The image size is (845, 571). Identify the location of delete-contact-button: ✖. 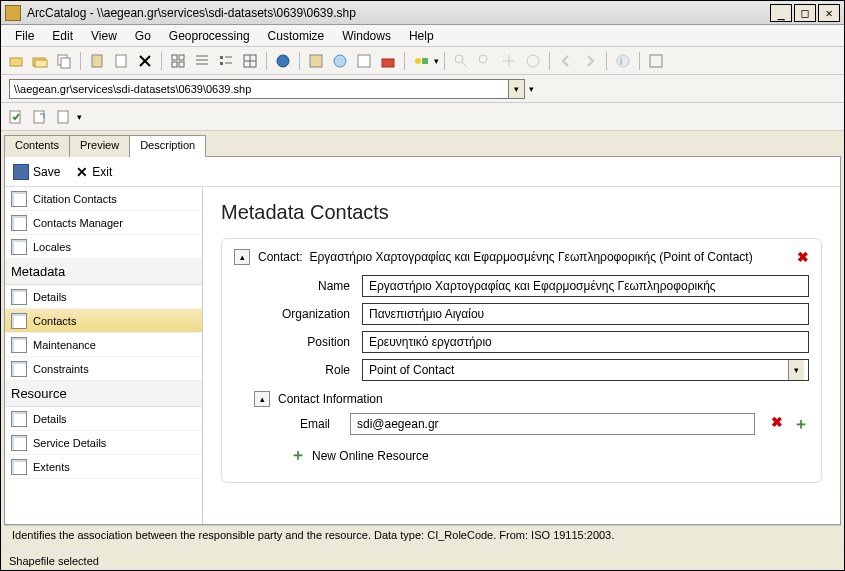
(803, 257).